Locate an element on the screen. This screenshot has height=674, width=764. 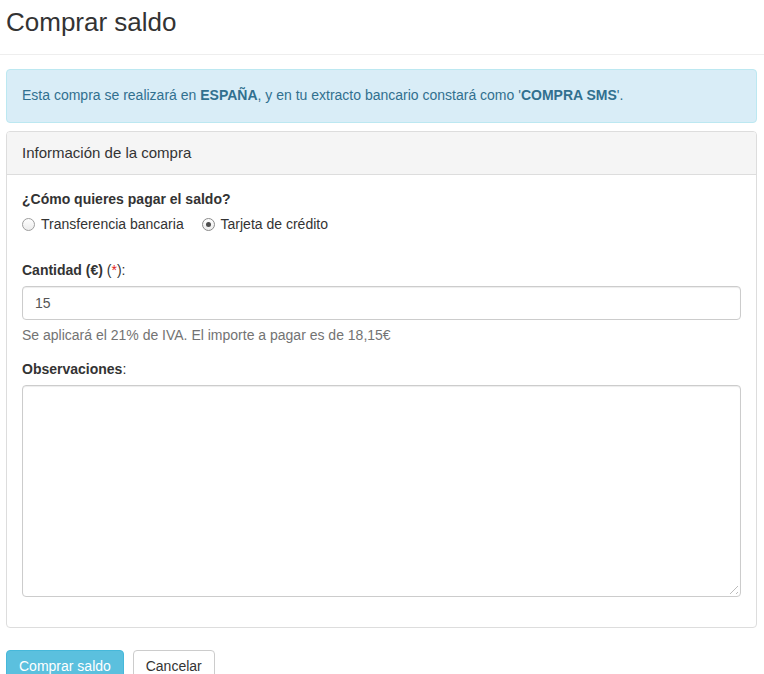
title-divider is located at coordinates (382, 54).